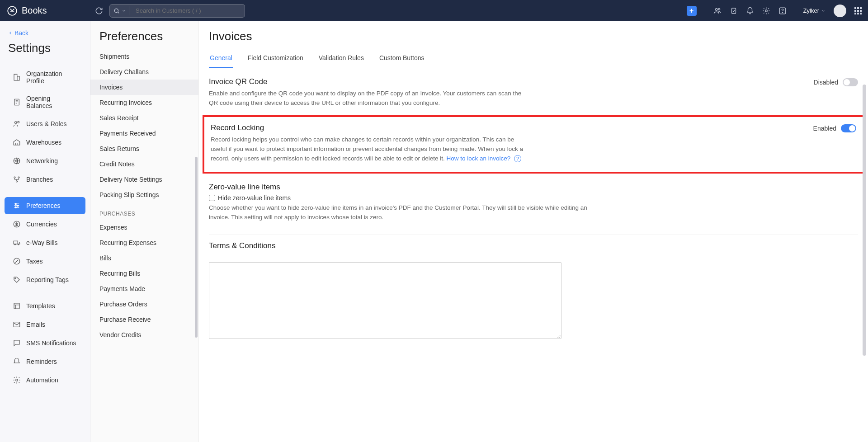 The width and height of the screenshot is (868, 442). What do you see at coordinates (145, 103) in the screenshot?
I see `pref-item-recurring-invoices: Recurring Invoices` at bounding box center [145, 103].